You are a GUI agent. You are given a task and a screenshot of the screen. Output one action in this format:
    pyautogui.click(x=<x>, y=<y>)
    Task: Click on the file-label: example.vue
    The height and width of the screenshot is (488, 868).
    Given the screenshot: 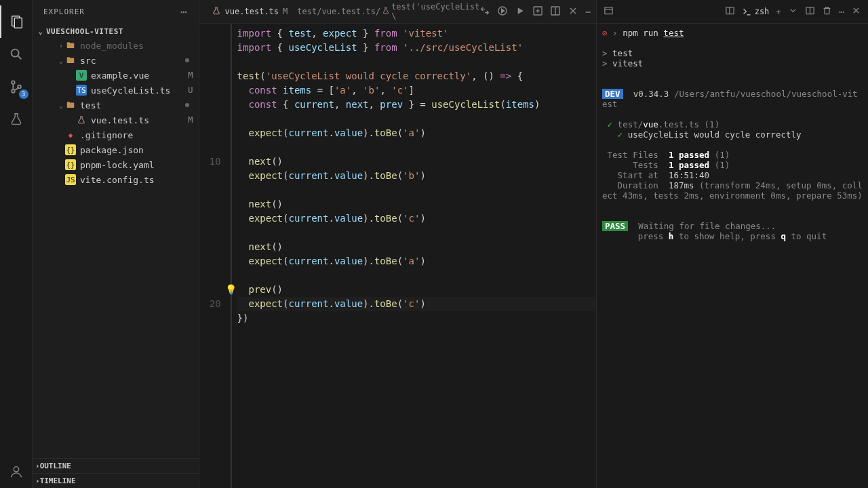 What is the action you would take?
    pyautogui.click(x=138, y=76)
    